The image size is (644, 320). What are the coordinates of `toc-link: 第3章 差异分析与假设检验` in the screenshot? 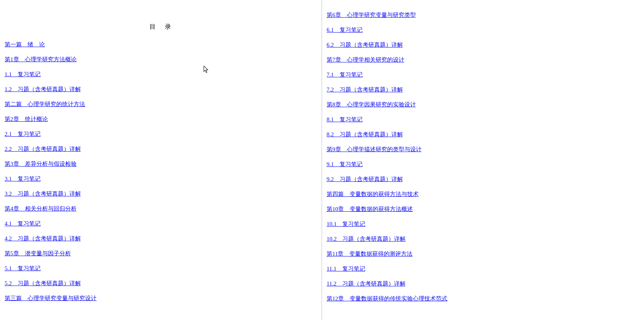 It's located at (41, 164).